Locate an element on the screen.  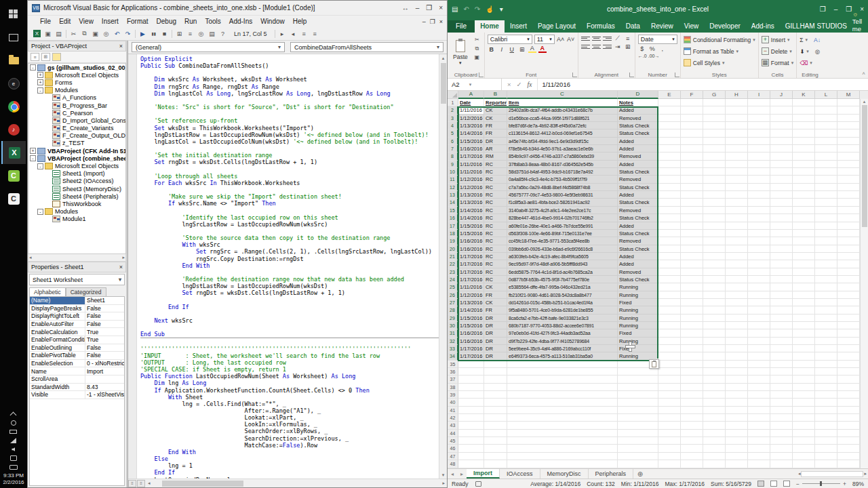
property-value: False is located at coordinates (104, 324).